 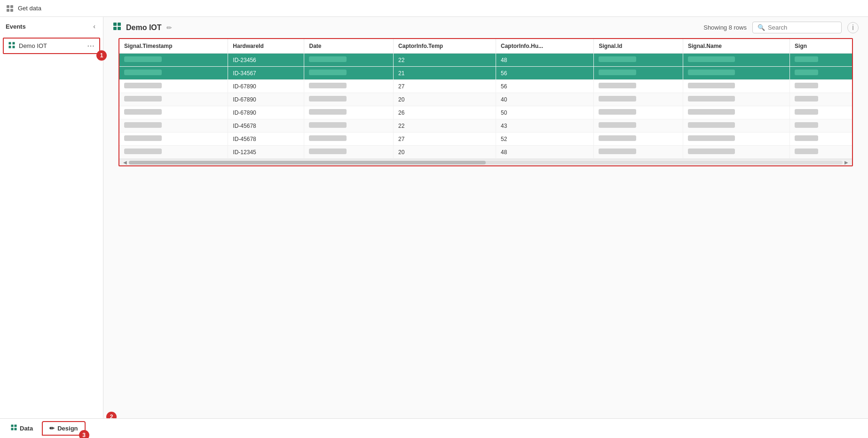 I want to click on cell-hardware-id: ID-12345, so click(x=266, y=152).